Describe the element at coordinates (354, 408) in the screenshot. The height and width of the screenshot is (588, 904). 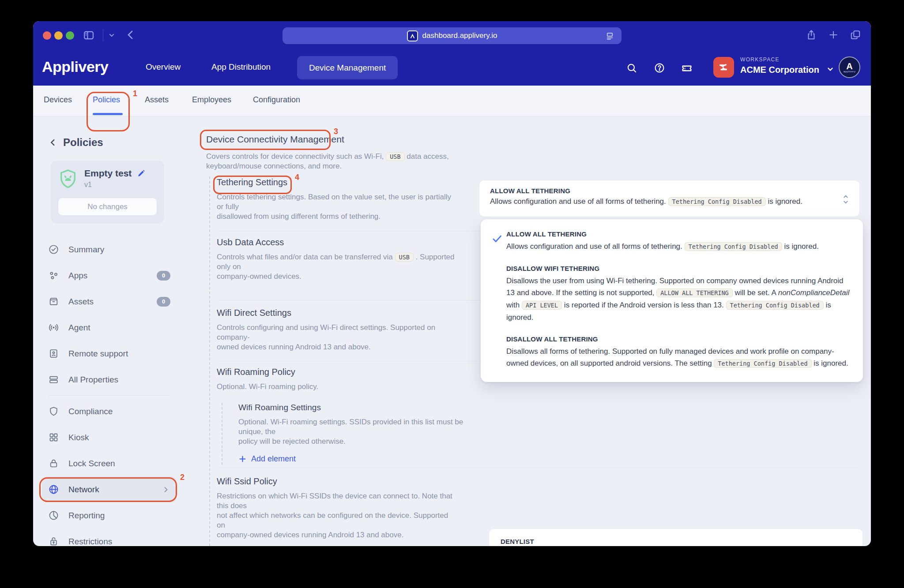
I see `subsection-heading: Wifi Roaming Settings` at that location.